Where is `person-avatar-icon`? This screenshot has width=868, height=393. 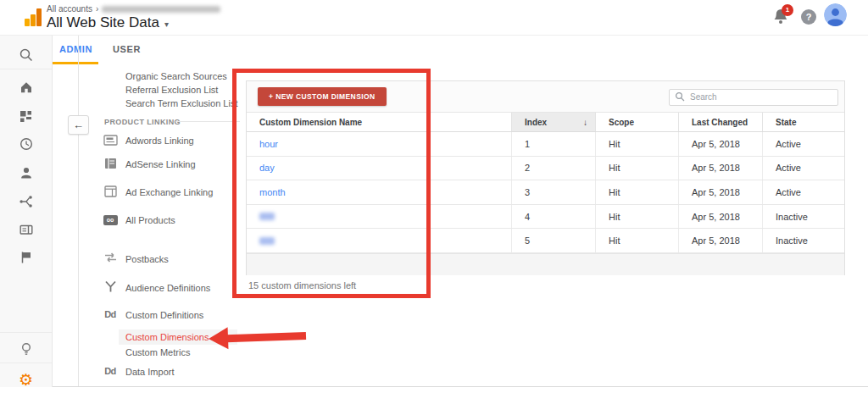
person-avatar-icon is located at coordinates (836, 15).